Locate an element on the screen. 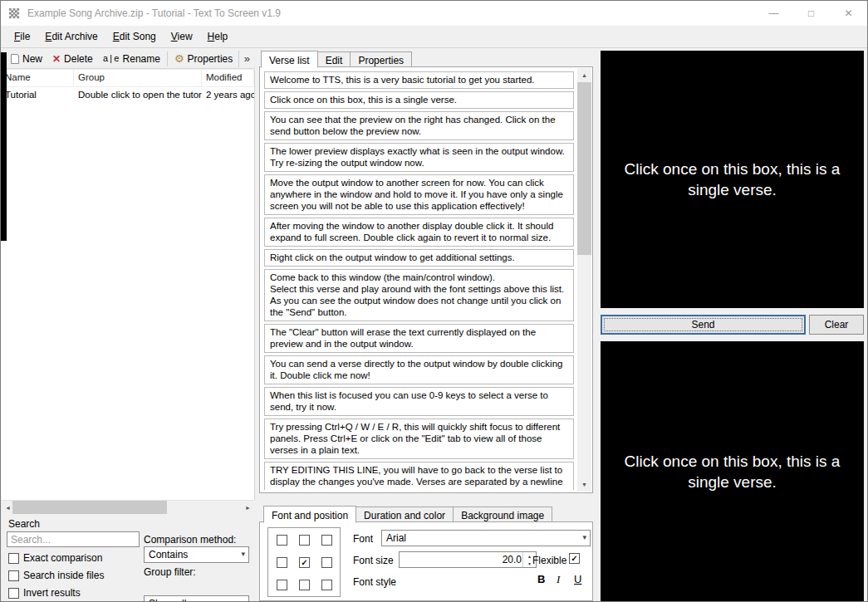  checkbox-exact-comparison: Exact comparison is located at coordinates (55, 558).